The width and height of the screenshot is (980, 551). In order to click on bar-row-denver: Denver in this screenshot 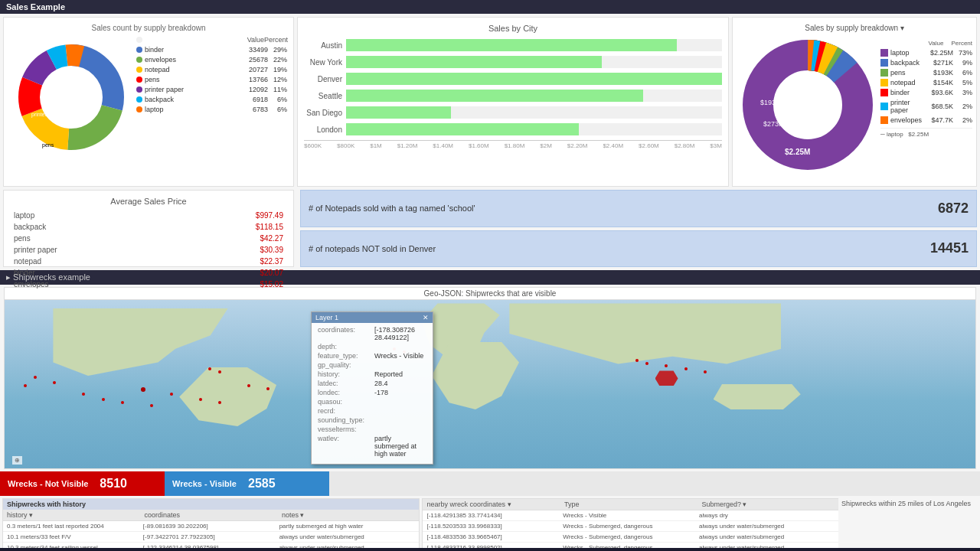, I will do `click(513, 79)`.